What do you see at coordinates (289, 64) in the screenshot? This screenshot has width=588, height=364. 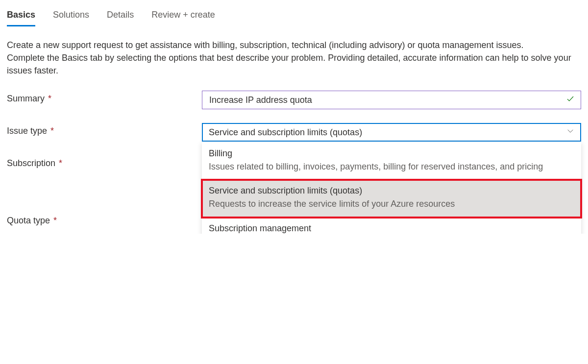 I see `intro-line2: Complete the Basics tab by selecting the…` at bounding box center [289, 64].